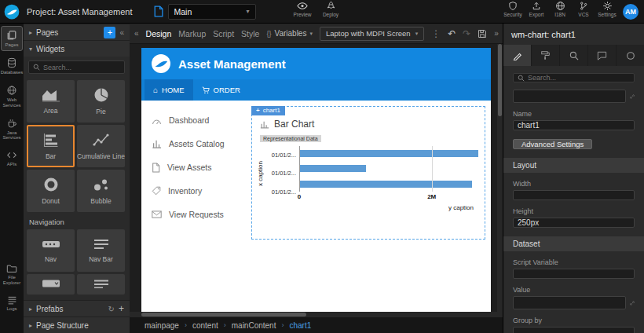  Describe the element at coordinates (50, 146) in the screenshot. I see `widget-tile-bar: Bar` at that location.